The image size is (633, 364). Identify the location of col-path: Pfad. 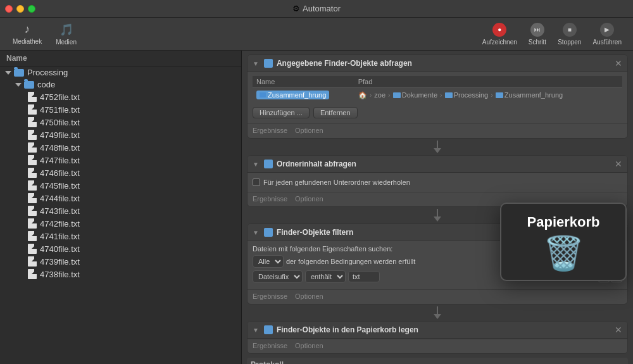
(489, 82).